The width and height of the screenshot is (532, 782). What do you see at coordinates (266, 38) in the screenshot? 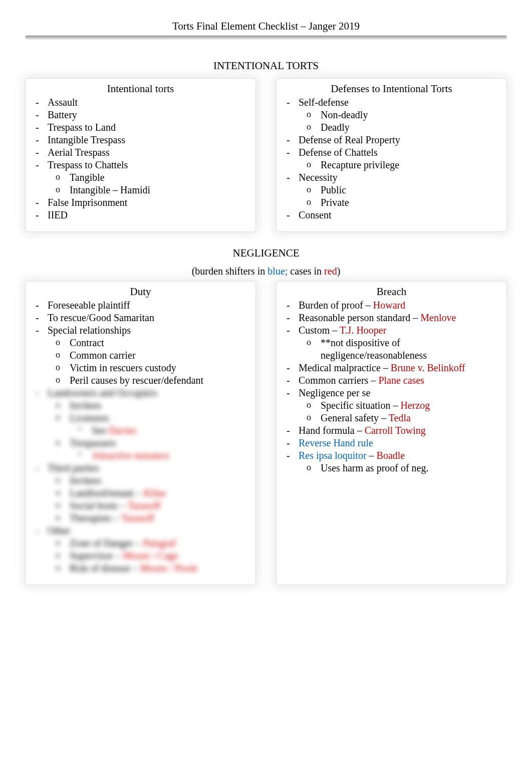
I see `divider` at bounding box center [266, 38].